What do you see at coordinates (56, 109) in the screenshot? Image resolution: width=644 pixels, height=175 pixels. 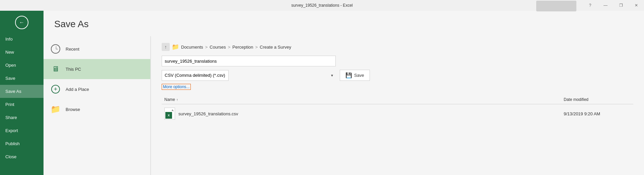 I see `folder-icon: 📁` at bounding box center [56, 109].